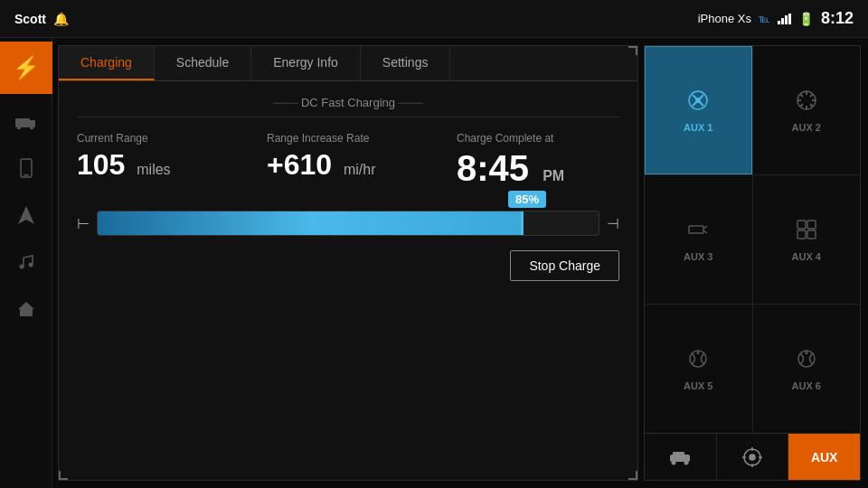 Image resolution: width=868 pixels, height=488 pixels. What do you see at coordinates (31, 19) in the screenshot?
I see `user-name: Scott` at bounding box center [31, 19].